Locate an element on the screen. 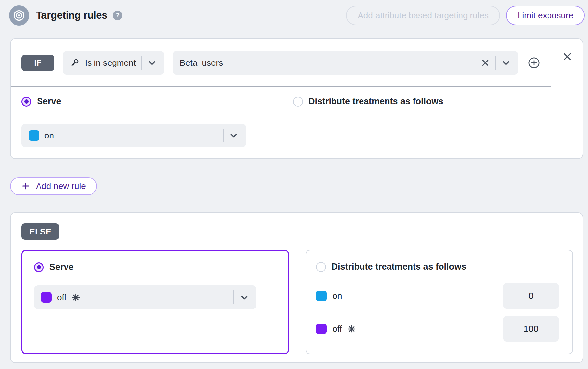 This screenshot has height=369, width=588. header: Targeting rules ? Add attribute based ta… is located at coordinates (297, 15).